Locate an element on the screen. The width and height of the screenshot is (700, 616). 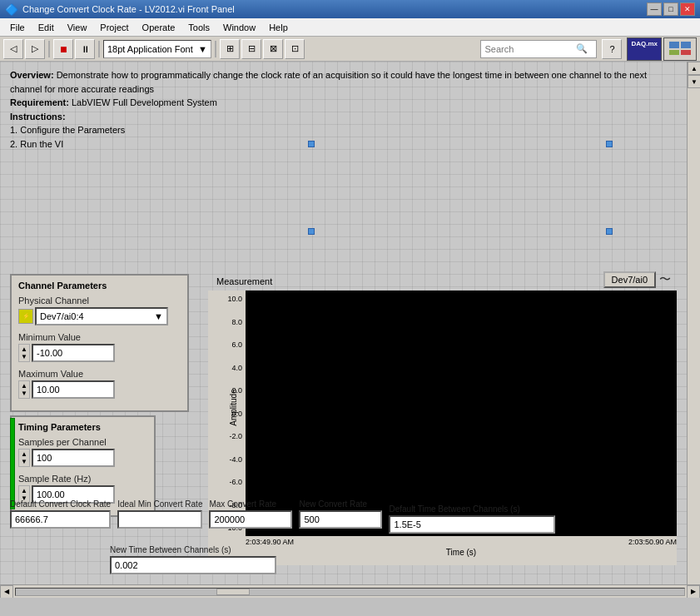
menu-file: File is located at coordinates (17, 27).